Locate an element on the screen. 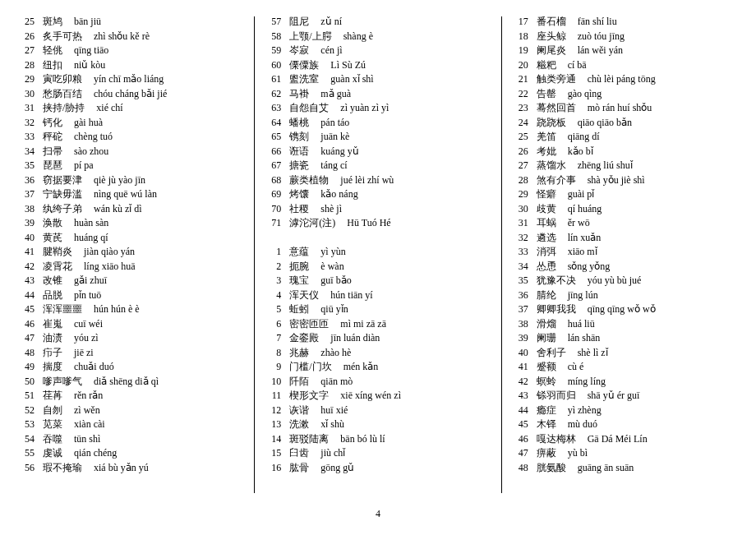 Image resolution: width=756 pixels, height=535 pixels. entry-row: 29寅吃卯粮yín chī mǎo liáng is located at coordinates (131, 80).